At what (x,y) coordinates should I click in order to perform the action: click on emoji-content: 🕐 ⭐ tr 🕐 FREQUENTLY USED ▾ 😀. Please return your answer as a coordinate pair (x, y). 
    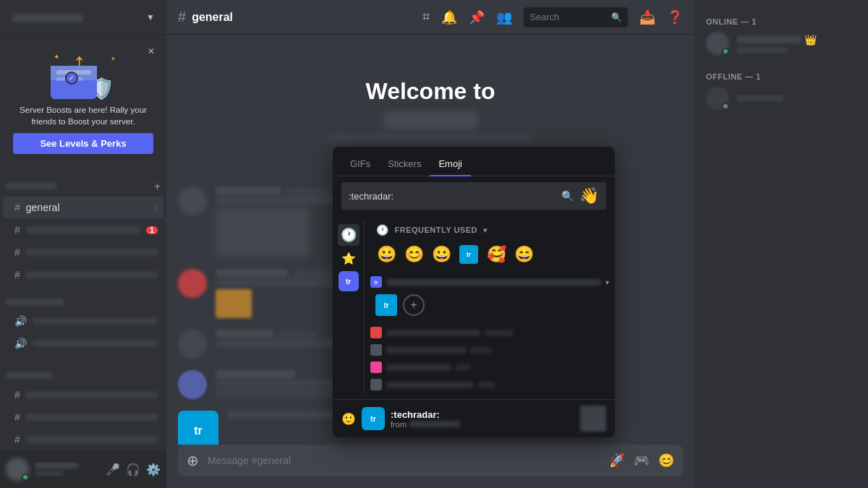
    Looking at the image, I should click on (474, 307).